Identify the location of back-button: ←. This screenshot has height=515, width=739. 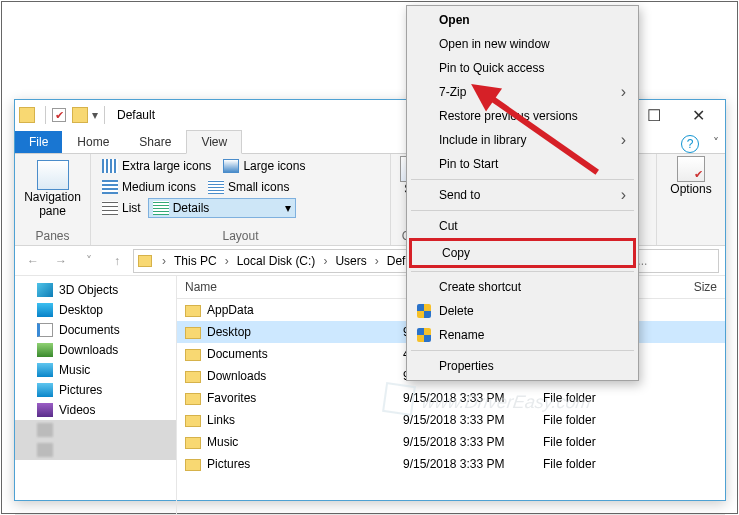
(33, 261).